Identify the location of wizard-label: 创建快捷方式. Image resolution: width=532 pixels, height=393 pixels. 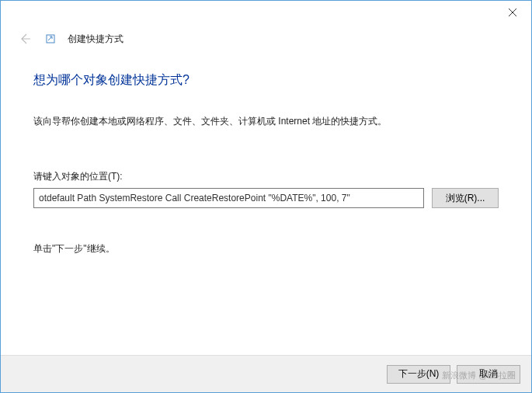
(96, 39).